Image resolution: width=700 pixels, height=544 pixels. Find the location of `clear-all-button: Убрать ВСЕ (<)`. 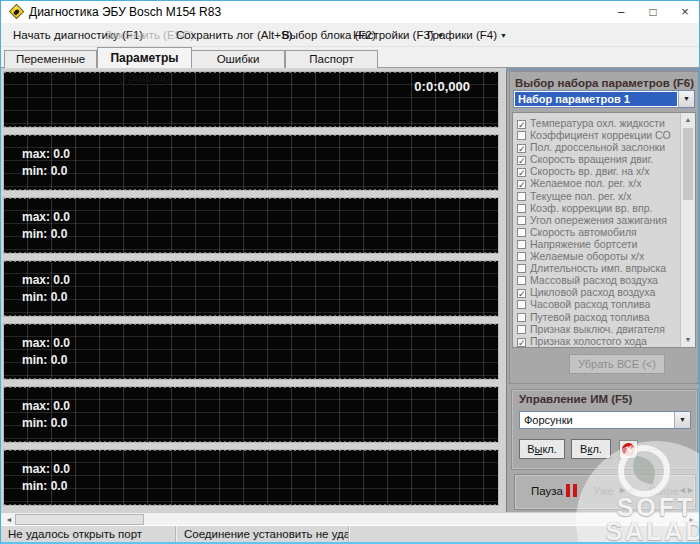

clear-all-button: Убрать ВСЕ (<) is located at coordinates (617, 364).